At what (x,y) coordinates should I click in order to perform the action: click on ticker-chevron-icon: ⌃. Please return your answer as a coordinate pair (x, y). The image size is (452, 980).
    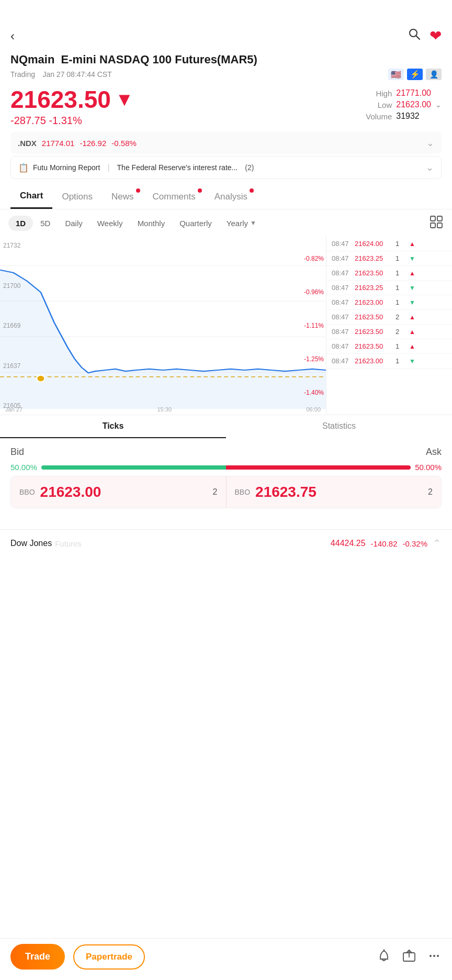
    Looking at the image, I should click on (437, 543).